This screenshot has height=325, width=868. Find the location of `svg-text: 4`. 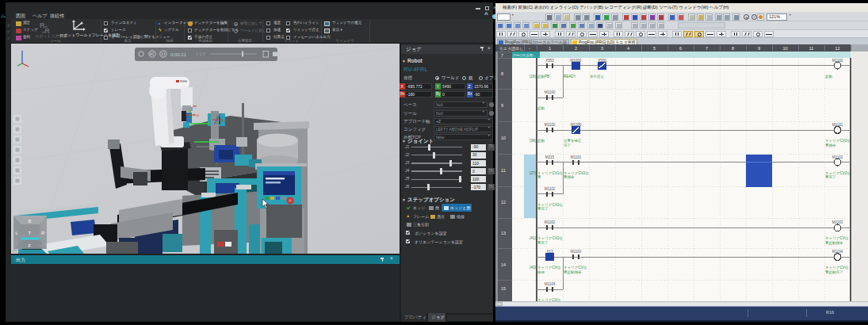

svg-text: 4 is located at coordinates (628, 48).